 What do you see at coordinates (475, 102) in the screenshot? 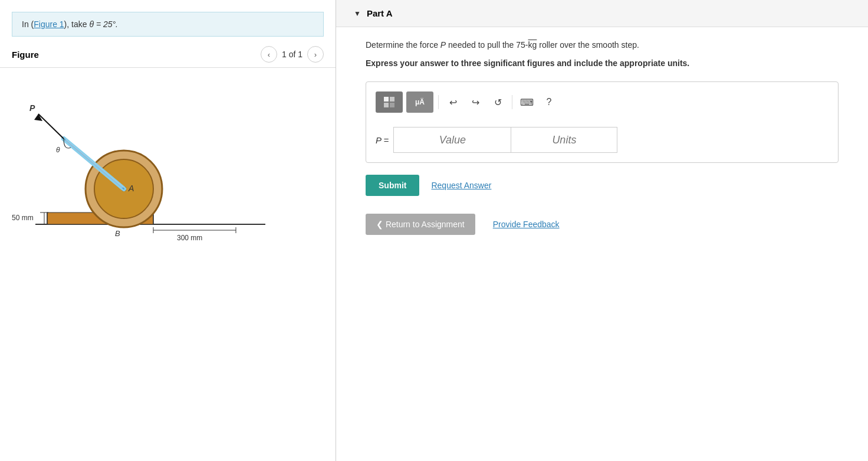
I see `redo-button: ↪` at bounding box center [475, 102].